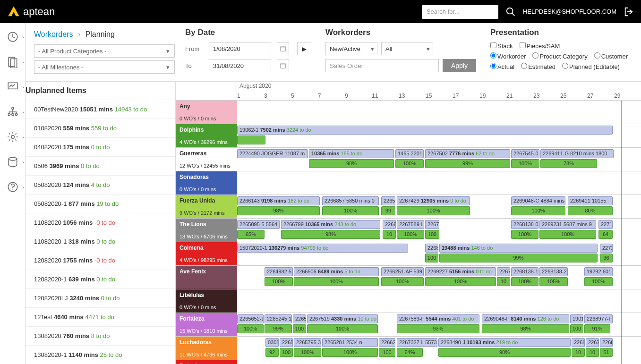 Image resolution: width=641 pixels, height=364 pixels. I want to click on progress-bar, so click(251, 140).